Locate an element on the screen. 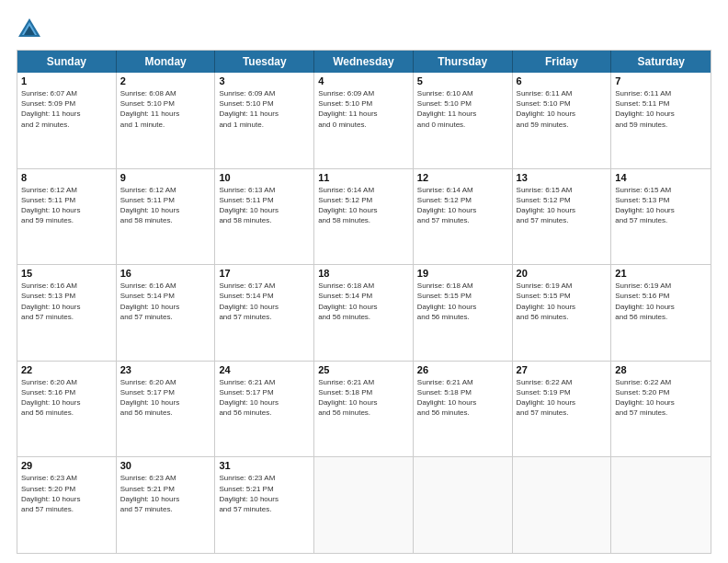  day-number: 4 is located at coordinates (364, 81).